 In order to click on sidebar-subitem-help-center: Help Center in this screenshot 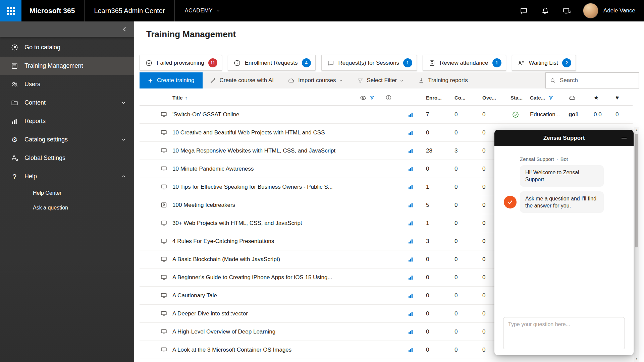, I will do `click(67, 193)`.